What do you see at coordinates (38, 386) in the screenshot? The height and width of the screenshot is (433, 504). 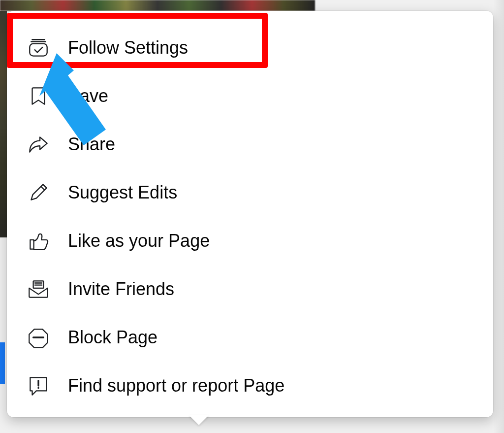 I see `report-icon` at bounding box center [38, 386].